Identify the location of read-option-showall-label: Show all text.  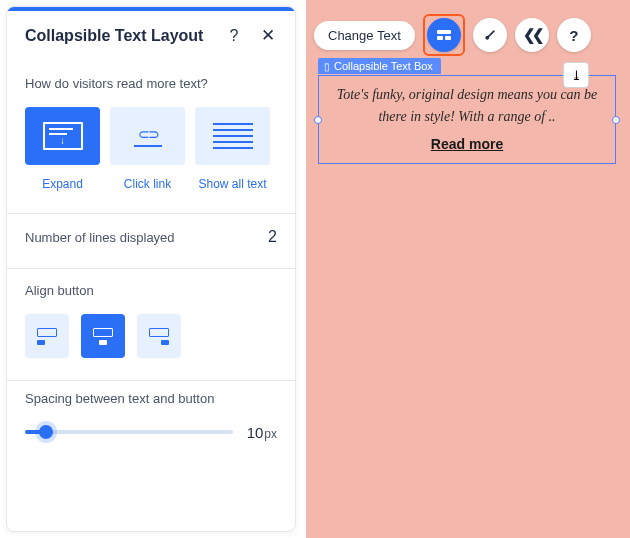
(232, 184).